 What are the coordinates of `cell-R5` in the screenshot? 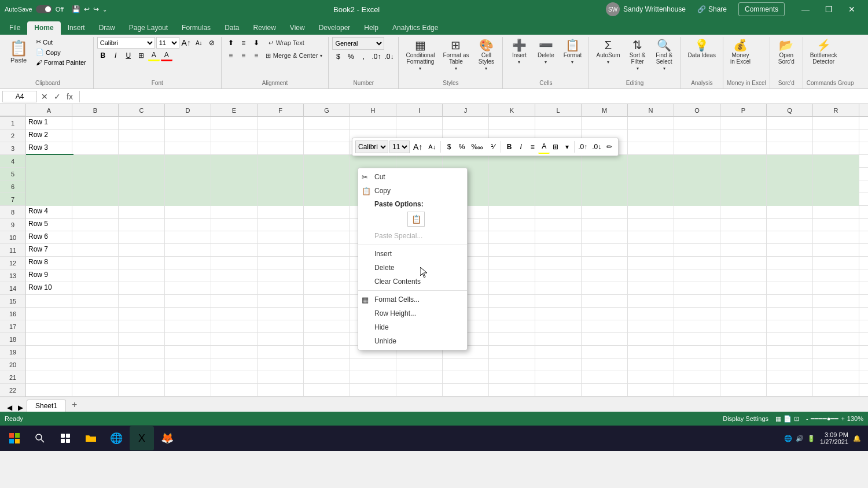 It's located at (836, 174).